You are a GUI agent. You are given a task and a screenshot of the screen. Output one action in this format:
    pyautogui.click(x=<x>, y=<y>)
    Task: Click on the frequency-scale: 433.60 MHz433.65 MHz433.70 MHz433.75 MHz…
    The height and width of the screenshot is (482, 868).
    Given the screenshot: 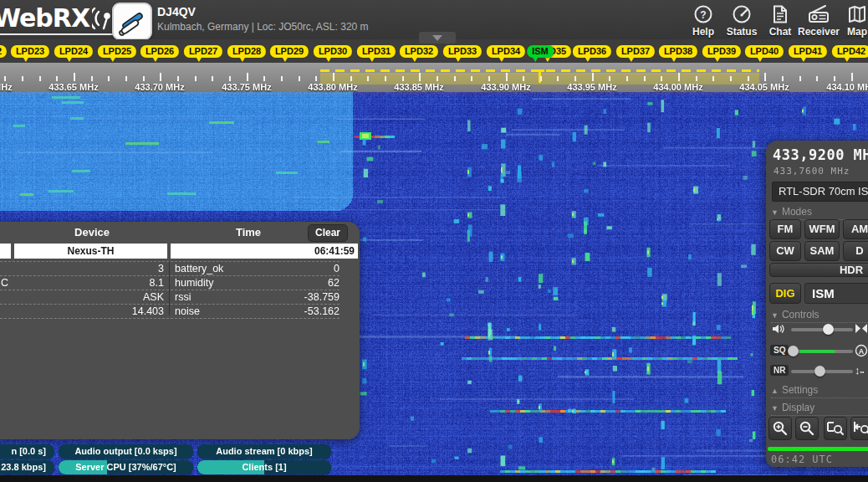 What is the action you would take?
    pyautogui.click(x=434, y=77)
    